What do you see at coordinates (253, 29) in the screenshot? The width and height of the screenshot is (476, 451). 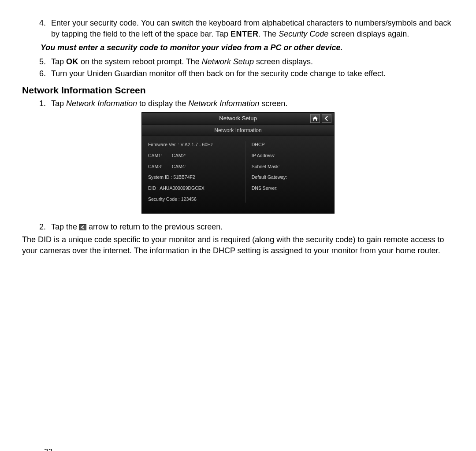 I see `item-text: Enter your security code. You can switch…` at bounding box center [253, 29].